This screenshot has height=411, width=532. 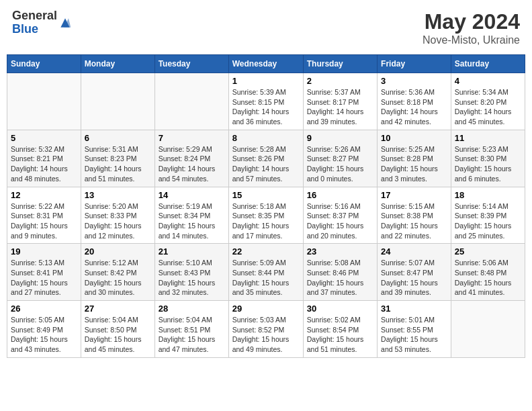 I want to click on calendar-day-cell: 16Sunrise: 5:16 AMSunset: 8:37 PMDayligh…, so click(x=340, y=215).